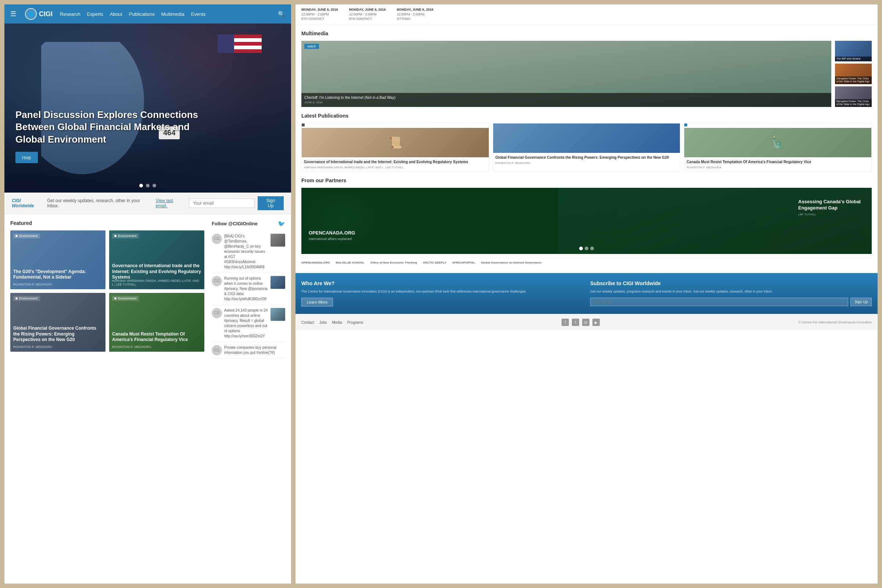  Describe the element at coordinates (586, 147) in the screenshot. I see `pub-card-2: Global Financial Governance Confronts th…` at that location.